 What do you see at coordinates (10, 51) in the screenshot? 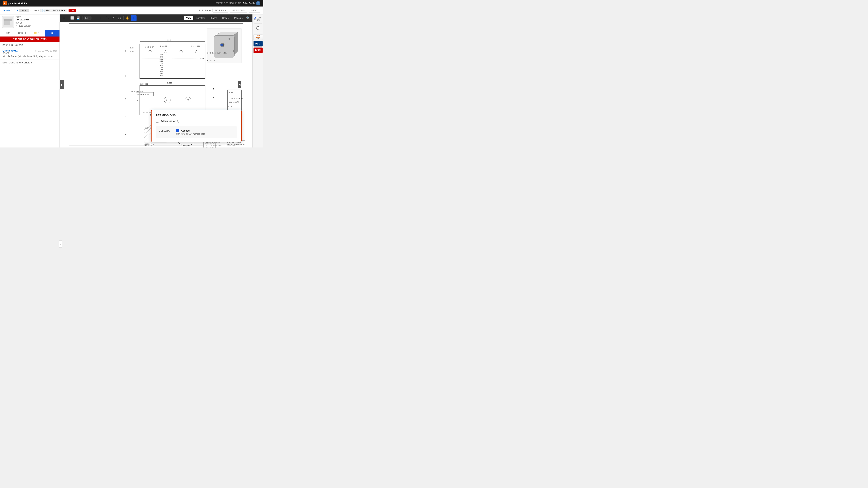
I see `quote-id: Quote #1012` at bounding box center [10, 51].